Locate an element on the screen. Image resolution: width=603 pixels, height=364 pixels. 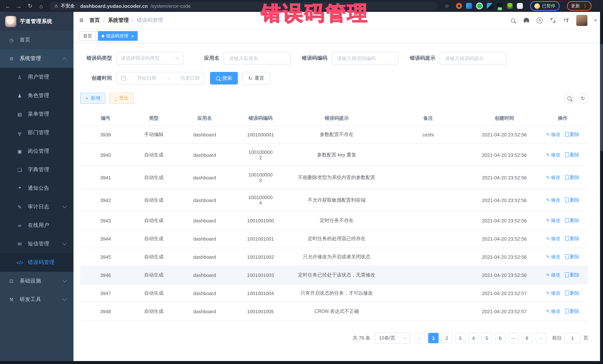
page-button-6: 6 is located at coordinates (500, 338).